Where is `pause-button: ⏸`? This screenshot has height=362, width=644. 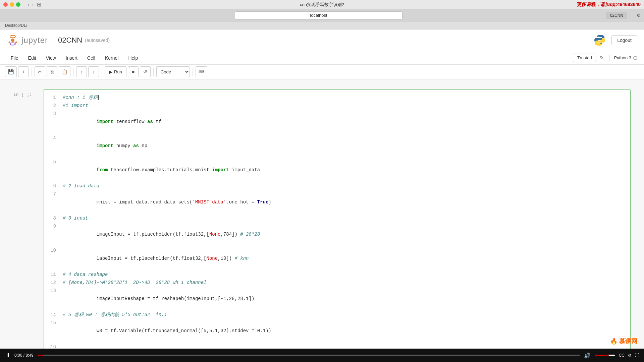 pause-button: ⏸ is located at coordinates (8, 355).